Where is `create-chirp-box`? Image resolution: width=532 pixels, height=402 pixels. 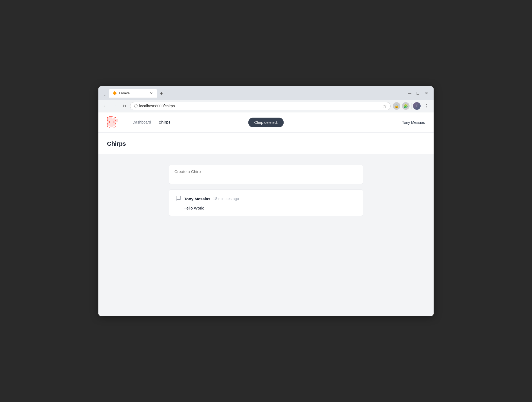 create-chirp-box is located at coordinates (266, 174).